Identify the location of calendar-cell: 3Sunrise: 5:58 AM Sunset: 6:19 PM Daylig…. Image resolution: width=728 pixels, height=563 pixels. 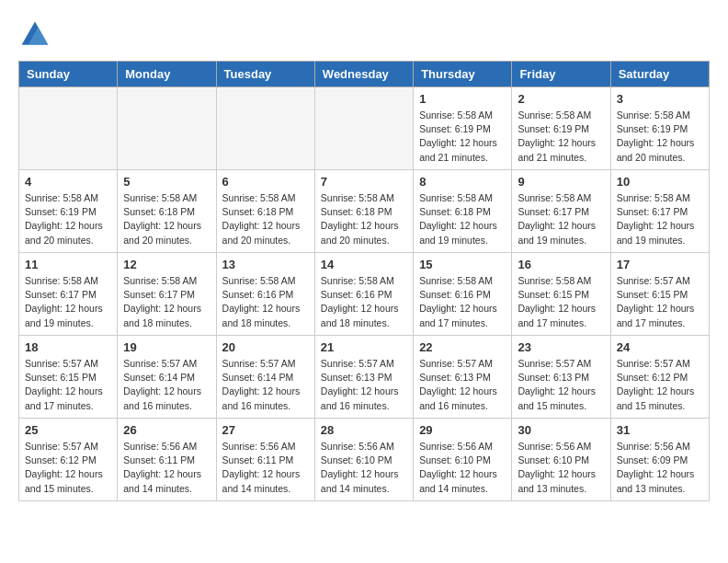
(660, 129).